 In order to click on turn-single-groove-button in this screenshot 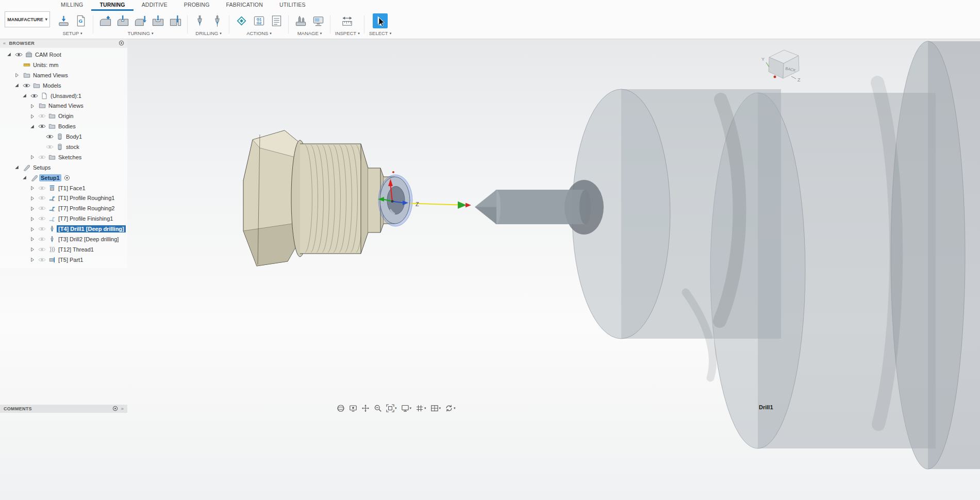, I will do `click(158, 21)`.